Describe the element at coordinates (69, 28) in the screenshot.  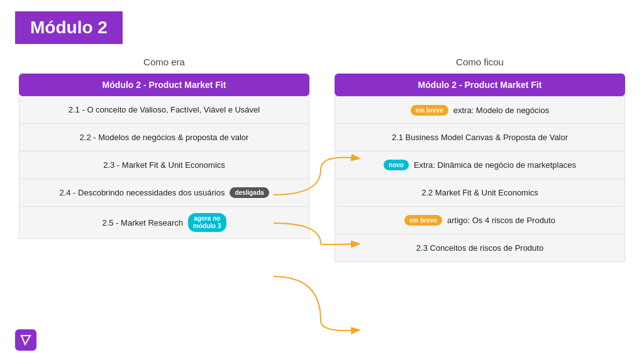
I see `page-header: Módulo 2` at that location.